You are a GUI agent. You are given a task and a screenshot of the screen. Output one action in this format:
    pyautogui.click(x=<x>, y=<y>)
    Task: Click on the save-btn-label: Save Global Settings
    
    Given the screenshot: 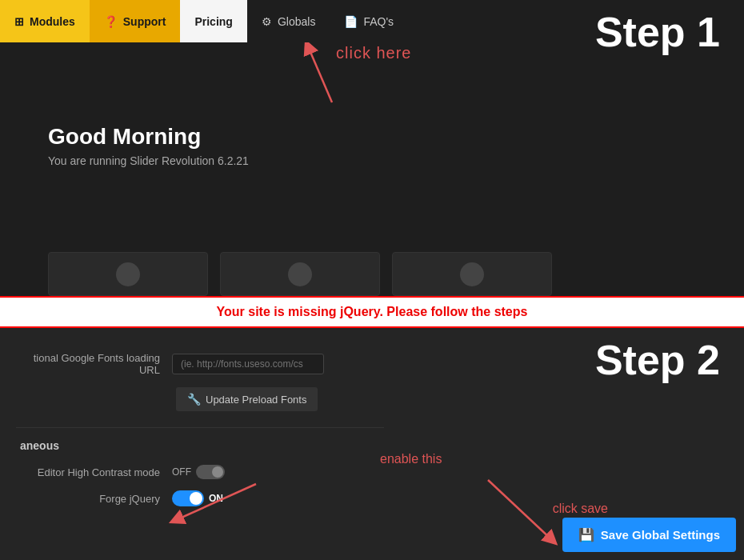 What is the action you would take?
    pyautogui.click(x=661, y=534)
    